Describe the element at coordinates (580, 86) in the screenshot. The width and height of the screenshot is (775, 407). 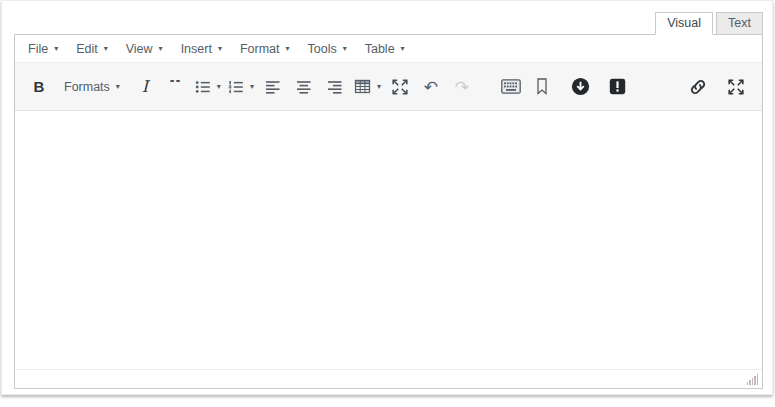
I see `arrow-down-circle-icon` at that location.